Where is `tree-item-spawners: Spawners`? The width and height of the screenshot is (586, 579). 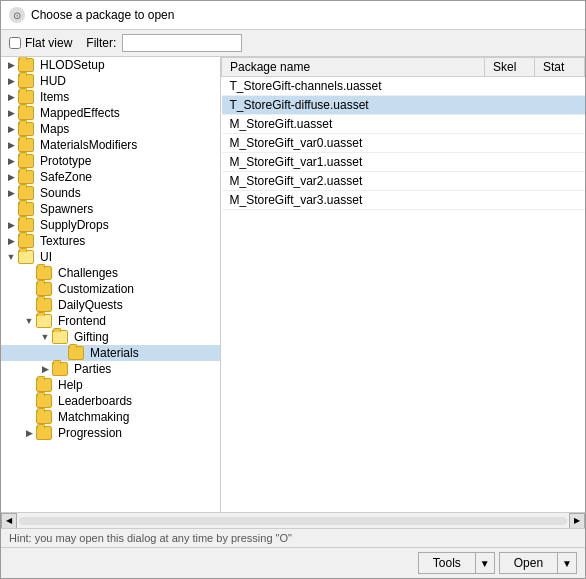
tree-item-spawners: Spawners is located at coordinates (110, 209).